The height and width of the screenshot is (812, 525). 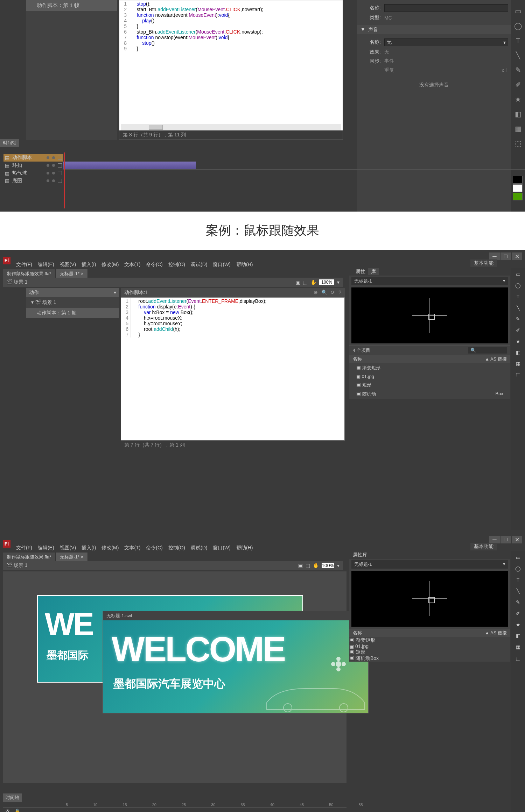 I want to click on tree-scene: ▾ 🎬 场景 1, so click(x=73, y=302).